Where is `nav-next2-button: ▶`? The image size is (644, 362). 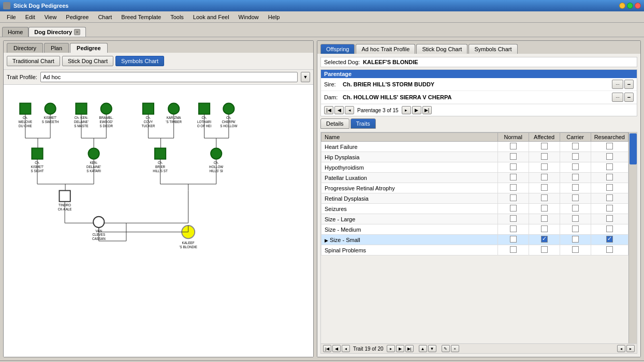 nav-next2-button: ▶ is located at coordinates (417, 110).